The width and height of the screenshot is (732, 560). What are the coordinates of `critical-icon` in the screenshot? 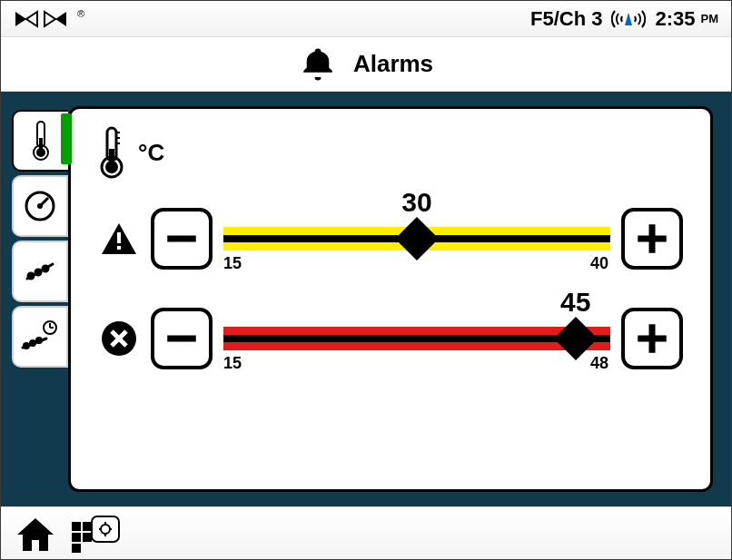 It's located at (119, 339).